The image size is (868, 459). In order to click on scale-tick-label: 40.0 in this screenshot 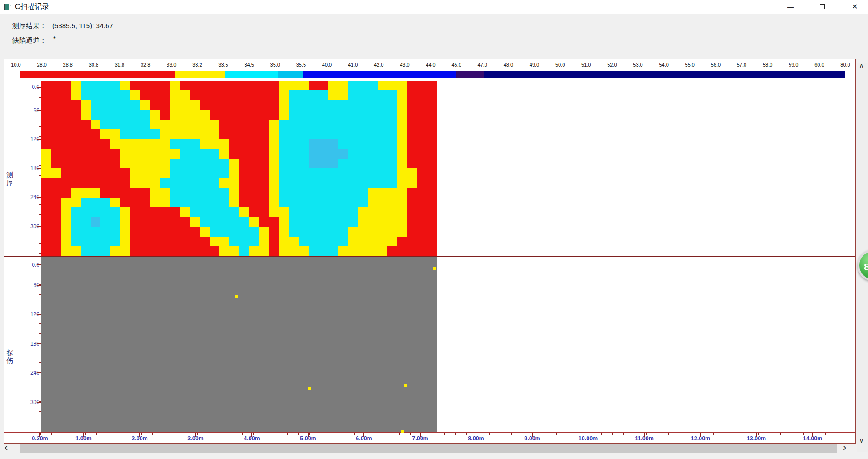, I will do `click(327, 65)`.